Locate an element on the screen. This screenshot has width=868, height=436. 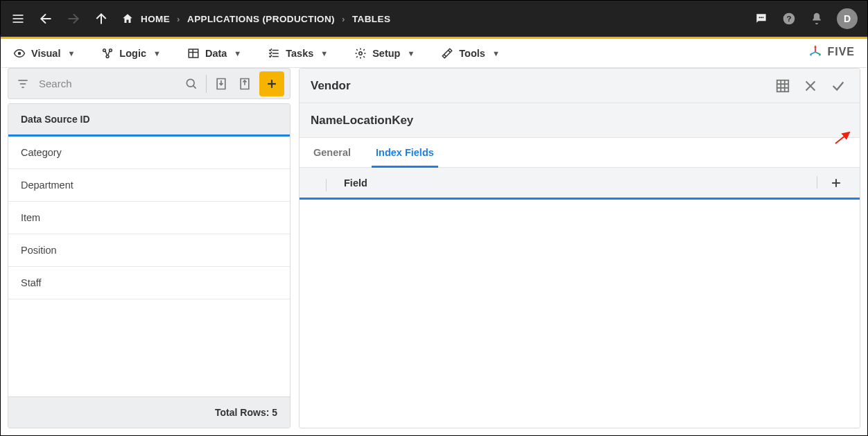
breadcrumb-tables: TABLES is located at coordinates (372, 19).